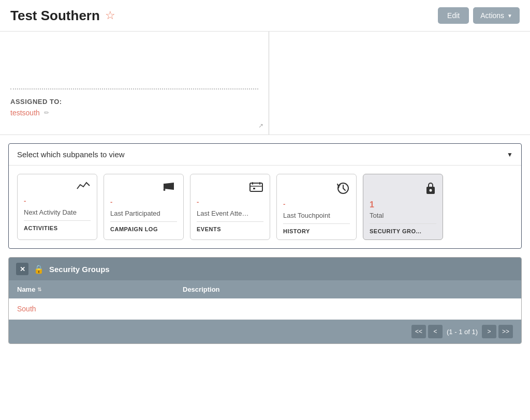  I want to click on actions-button: Actions ▼, so click(496, 16).